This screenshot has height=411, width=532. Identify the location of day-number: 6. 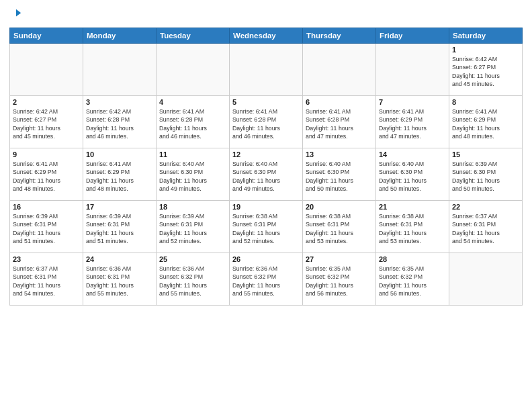
(339, 102).